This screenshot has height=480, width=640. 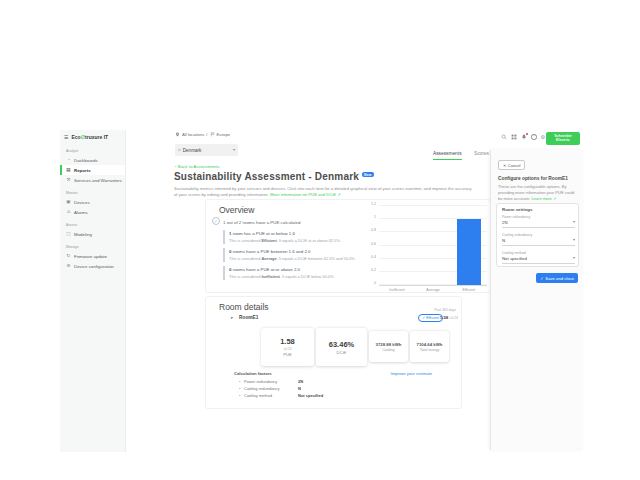 What do you see at coordinates (433, 246) in the screenshot?
I see `pue-chart-plot: 00.20.40.60.811.2InefficientAverageEffic…` at bounding box center [433, 246].